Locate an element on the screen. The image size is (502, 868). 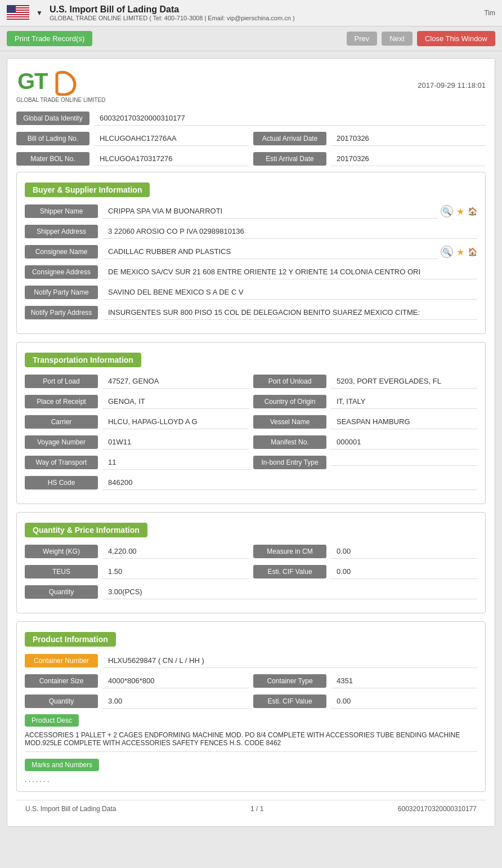
global-data-identity-row: Global Data Identity 6003201703200003101… is located at coordinates (251, 118).